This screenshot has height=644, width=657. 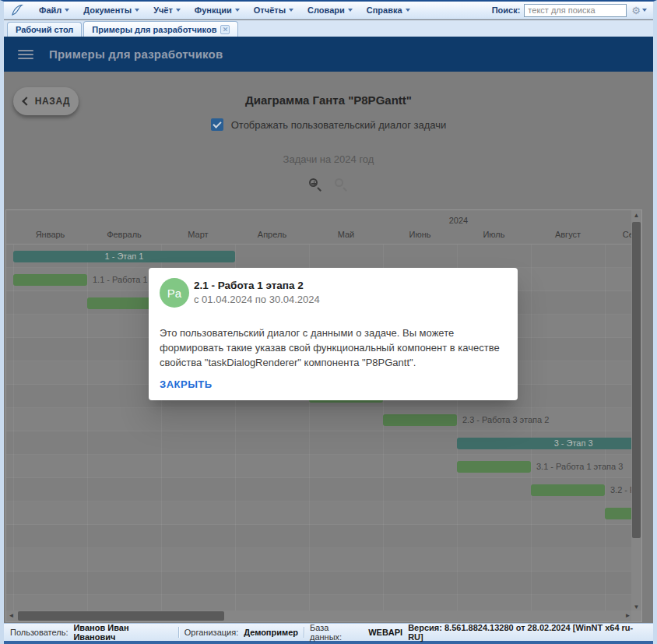 What do you see at coordinates (568, 234) in the screenshot?
I see `month-label: Август` at bounding box center [568, 234].